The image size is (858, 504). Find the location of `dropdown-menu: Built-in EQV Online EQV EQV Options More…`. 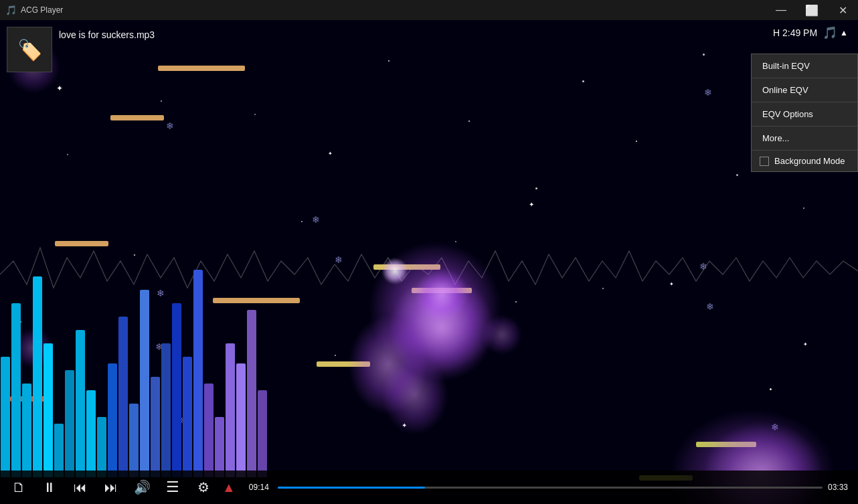

dropdown-menu: Built-in EQV Online EQV EQV Options More… is located at coordinates (804, 112).